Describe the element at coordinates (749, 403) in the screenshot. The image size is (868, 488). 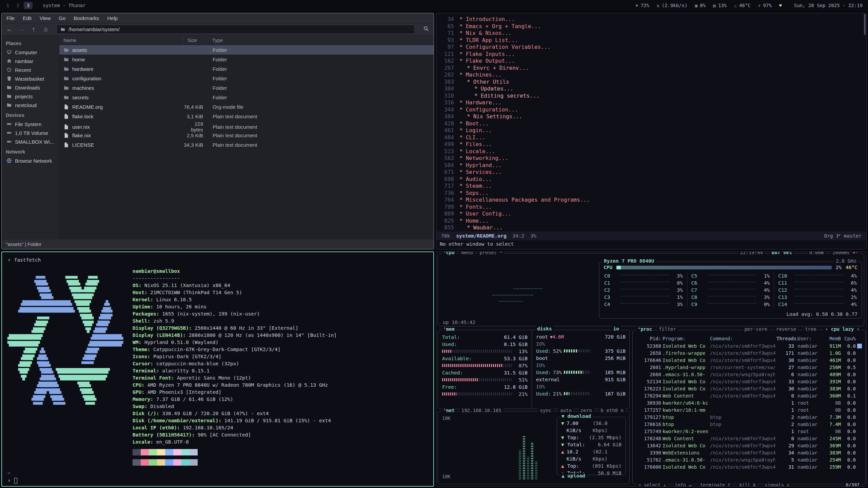
I see `process-row: 38936 kworker/u64:6-kc 1 root 0B 0.0` at that location.